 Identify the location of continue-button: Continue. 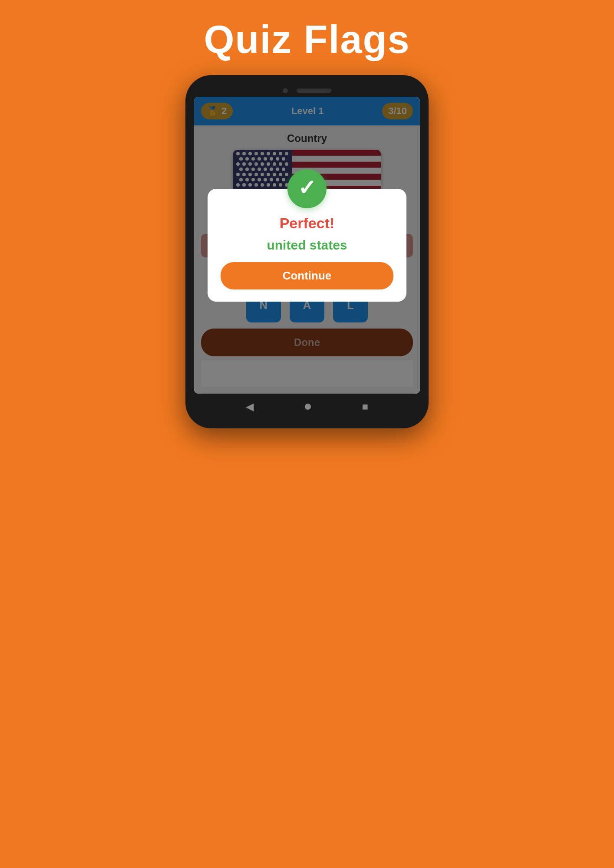
(307, 276).